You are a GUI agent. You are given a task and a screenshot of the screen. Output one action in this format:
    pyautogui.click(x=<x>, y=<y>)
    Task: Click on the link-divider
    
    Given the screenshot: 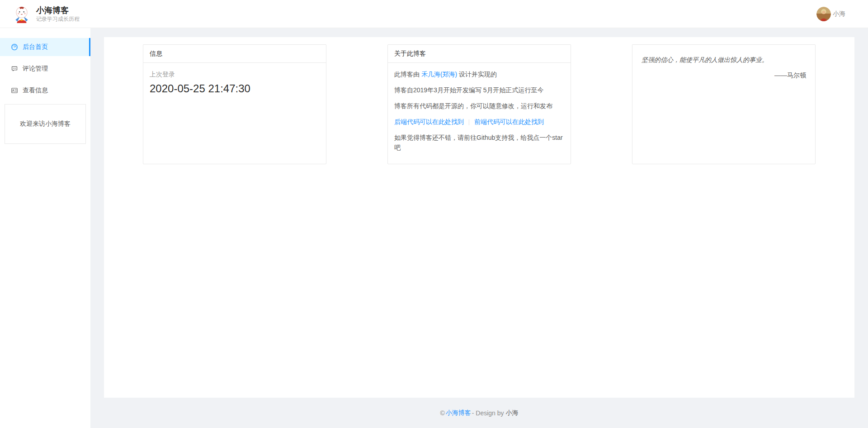 What is the action you would take?
    pyautogui.click(x=469, y=122)
    